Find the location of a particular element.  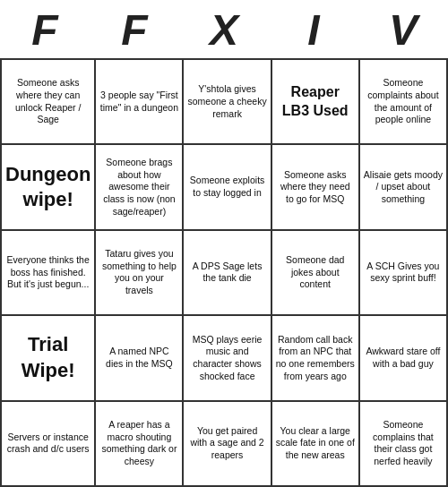

cell-text-18: Random call back from an NPC that no one… is located at coordinates (315, 358).